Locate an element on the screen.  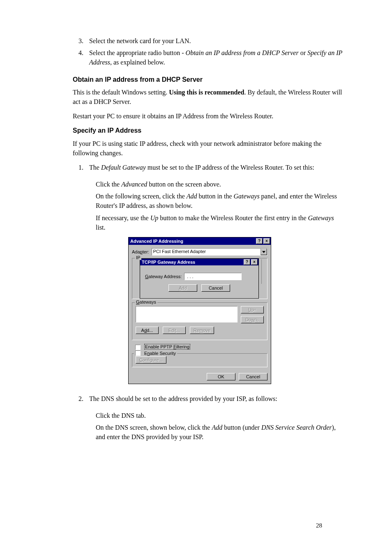
cancel-button: Cancel is located at coordinates (253, 377).